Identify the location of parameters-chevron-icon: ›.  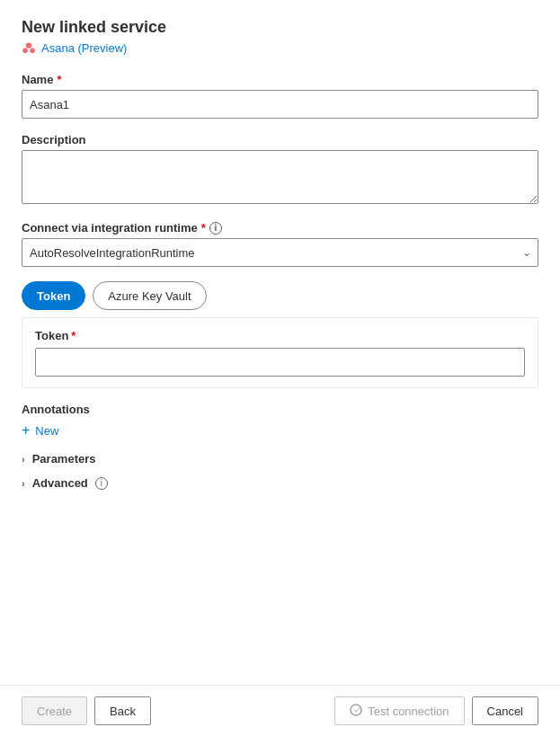
(23, 459).